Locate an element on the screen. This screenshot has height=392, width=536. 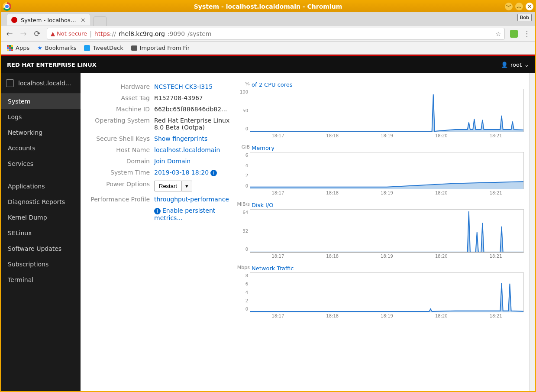
forward-button: → is located at coordinates (23, 34).